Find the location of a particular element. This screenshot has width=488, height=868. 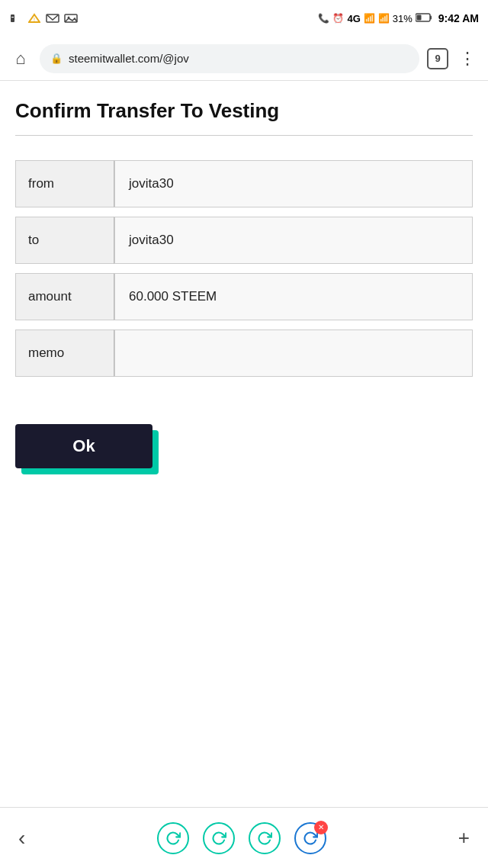

status-bar: ! 📞 ⏰ 4G 📶 📶 31% 9:42 AM is located at coordinates (244, 18).